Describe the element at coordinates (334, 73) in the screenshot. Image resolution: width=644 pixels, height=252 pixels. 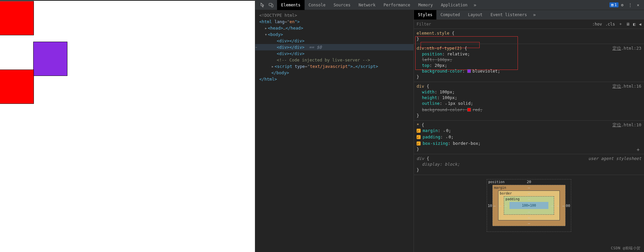
I see `dom-line: </body>` at that location.